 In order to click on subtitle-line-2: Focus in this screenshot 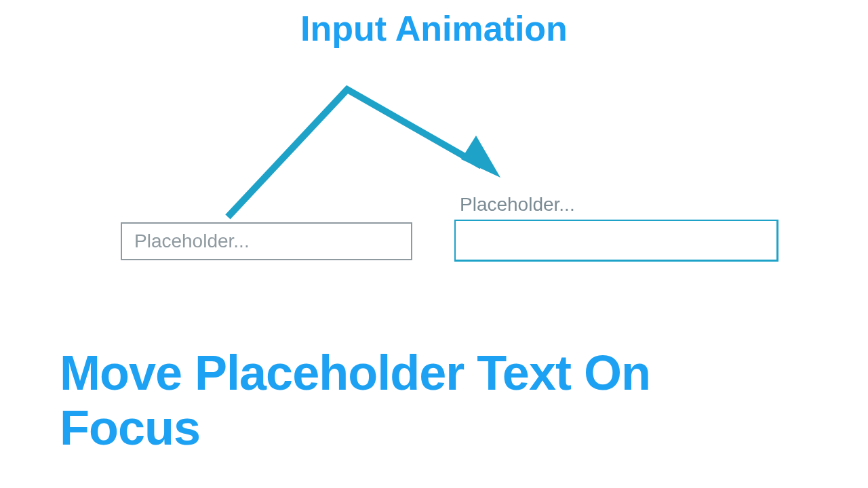, I will do `click(355, 428)`.